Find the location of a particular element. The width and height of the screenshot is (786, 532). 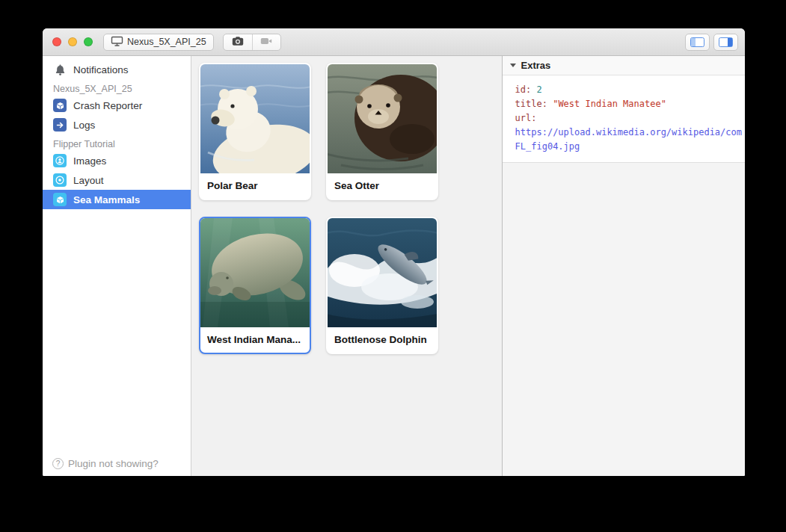

sidebar-item-label: Crash Reporter is located at coordinates (108, 106).